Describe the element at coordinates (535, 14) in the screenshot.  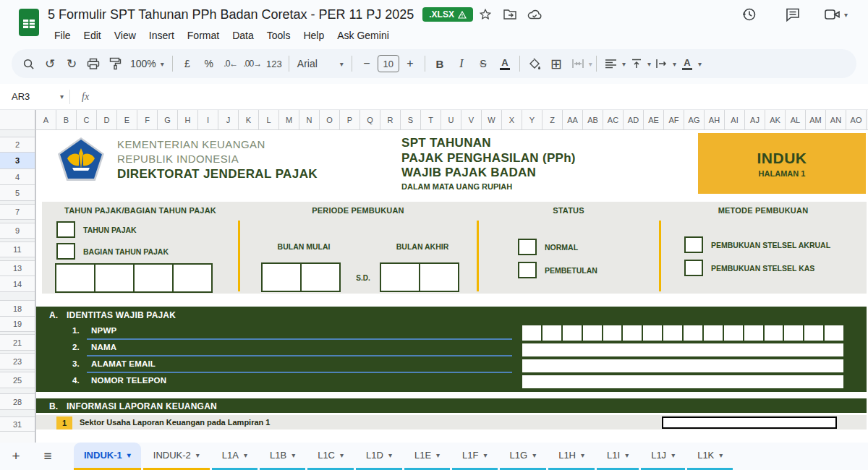
I see `cloud-status-icon` at that location.